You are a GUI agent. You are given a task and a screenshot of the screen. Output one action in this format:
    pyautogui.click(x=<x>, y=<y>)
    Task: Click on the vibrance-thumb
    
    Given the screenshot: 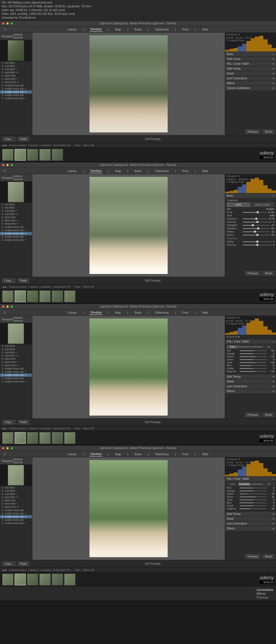 What is the action you would take?
    pyautogui.click(x=257, y=245)
    